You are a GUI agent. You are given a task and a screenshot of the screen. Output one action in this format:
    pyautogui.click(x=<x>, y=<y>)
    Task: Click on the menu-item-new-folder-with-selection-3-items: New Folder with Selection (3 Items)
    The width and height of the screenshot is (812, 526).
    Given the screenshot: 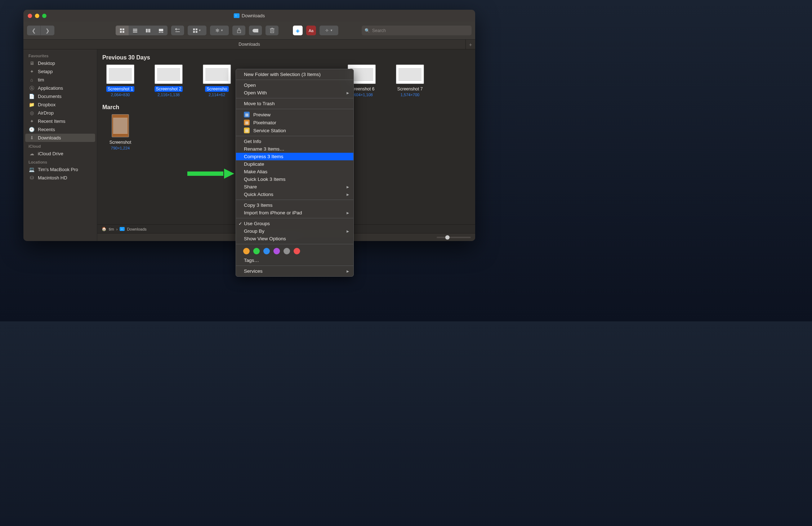 What is the action you would take?
    pyautogui.click(x=295, y=74)
    